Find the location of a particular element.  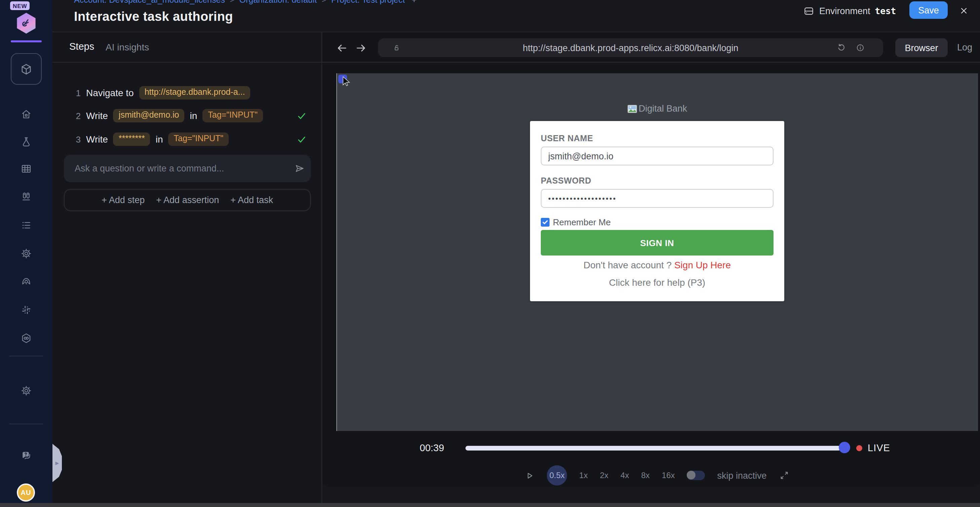

remember-me-checkbox is located at coordinates (545, 222).